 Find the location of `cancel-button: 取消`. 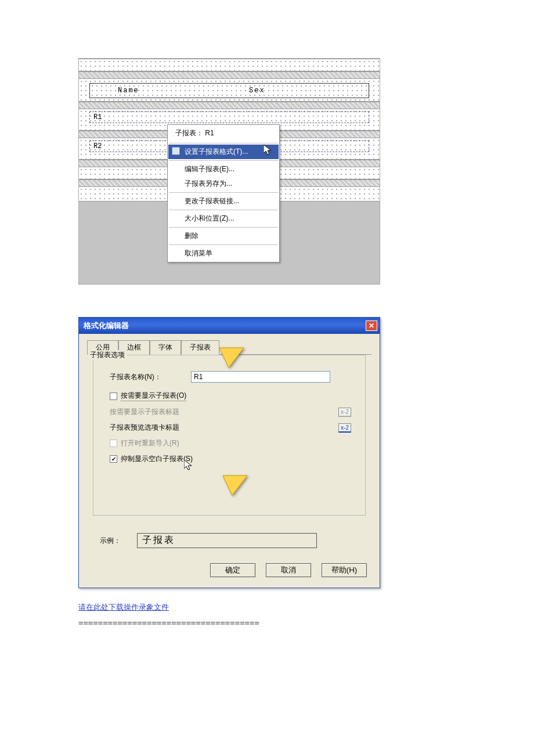

cancel-button: 取消 is located at coordinates (288, 570).